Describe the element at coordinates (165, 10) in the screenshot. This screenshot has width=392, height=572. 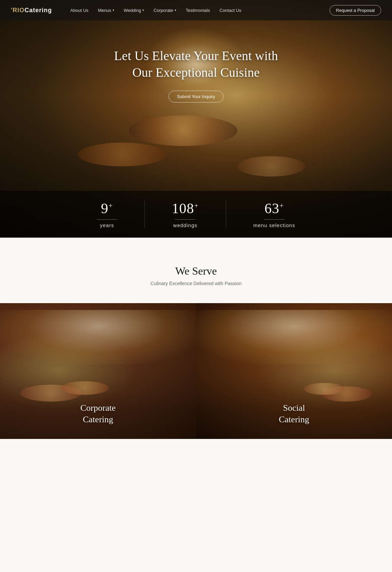
I see `nav-item-corporate: Corporate ▾` at that location.